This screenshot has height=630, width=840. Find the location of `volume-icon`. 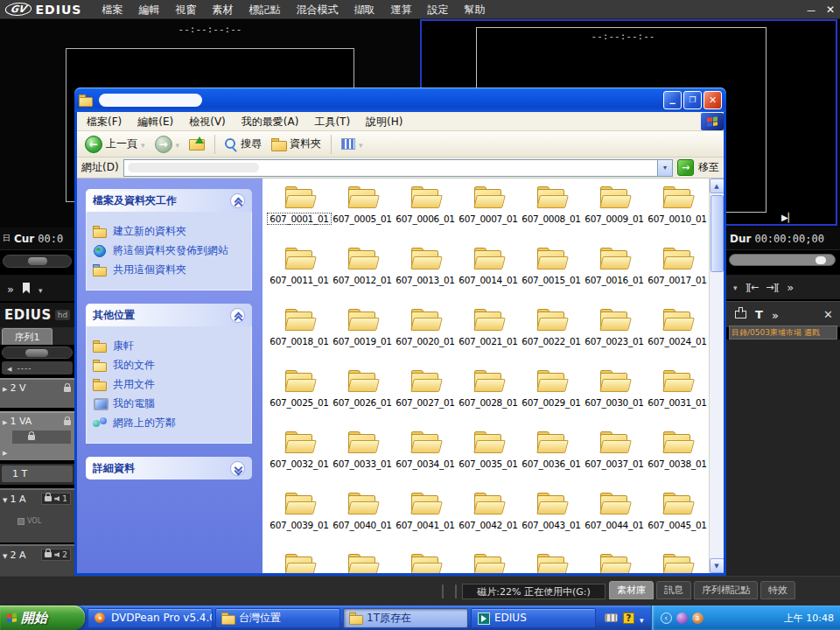

volume-icon is located at coordinates (21, 522).